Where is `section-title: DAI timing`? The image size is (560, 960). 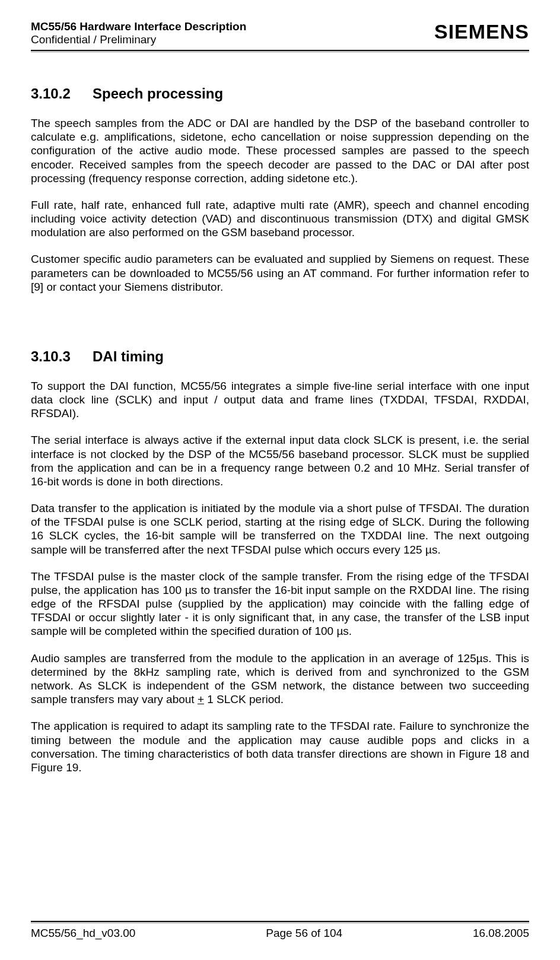
section-title: DAI timing is located at coordinates (128, 356).